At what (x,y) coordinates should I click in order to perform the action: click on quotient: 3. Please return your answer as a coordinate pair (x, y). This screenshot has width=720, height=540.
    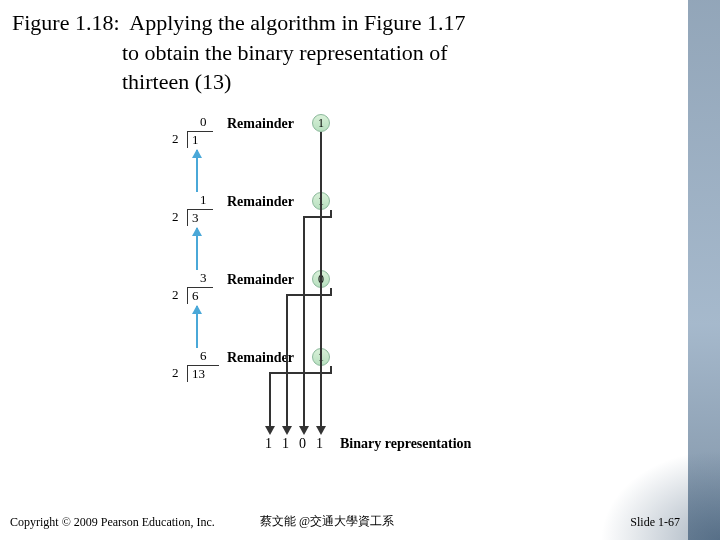
    Looking at the image, I should click on (204, 278).